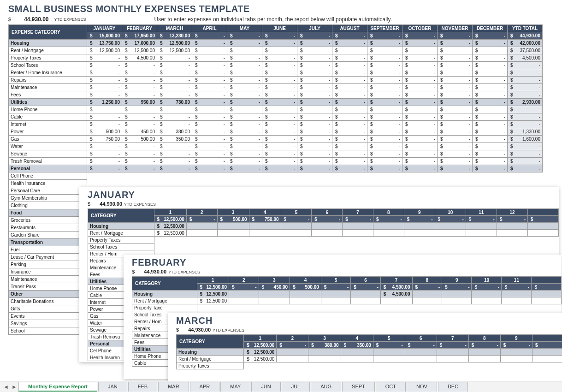  Describe the element at coordinates (210, 359) in the screenshot. I see `overlay-row-label: Rent / Mortgage` at that location.